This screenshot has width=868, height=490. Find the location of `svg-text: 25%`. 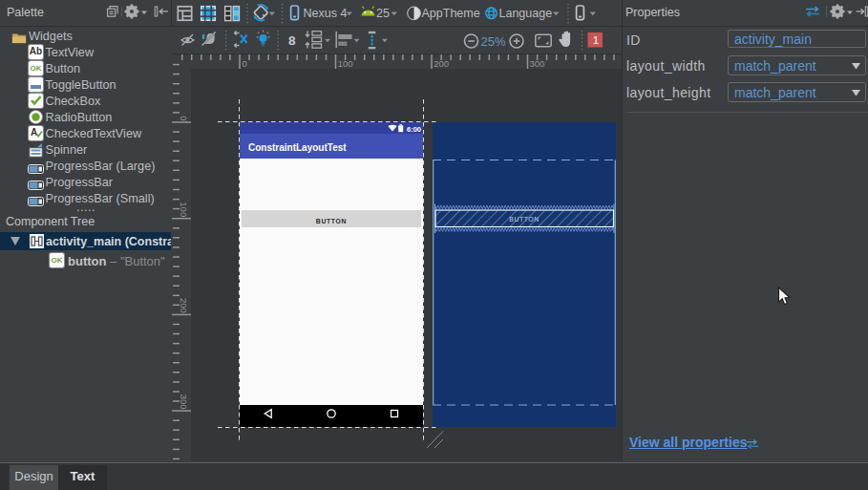

svg-text: 25% is located at coordinates (494, 42).